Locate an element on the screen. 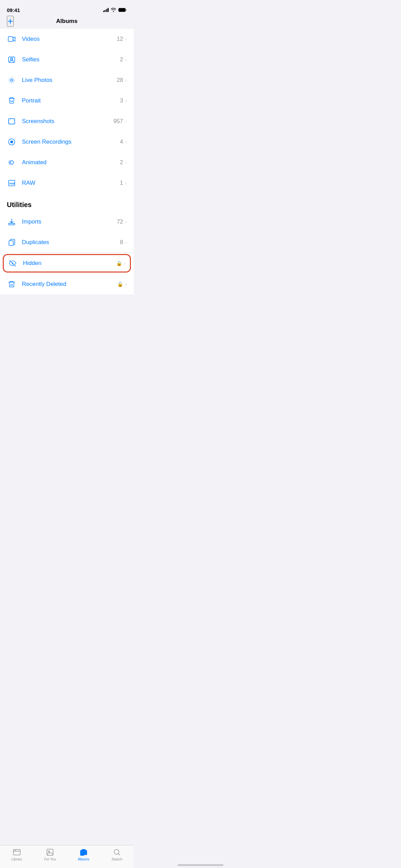 The width and height of the screenshot is (401, 868). screen-recording-icon is located at coordinates (12, 142).